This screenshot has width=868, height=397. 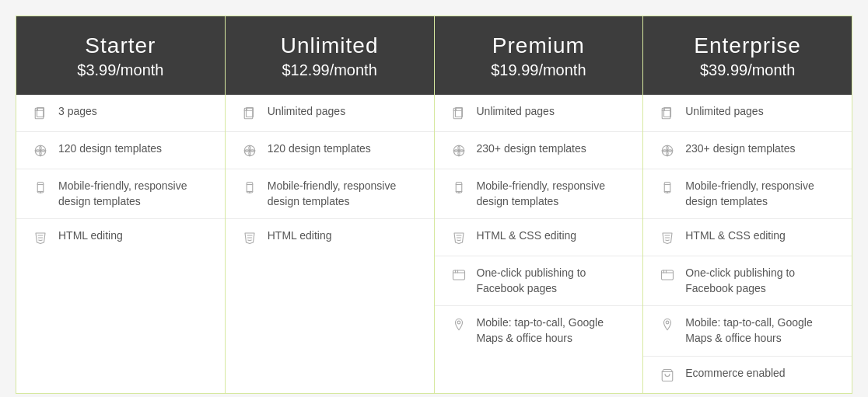 I want to click on plan-price-premium: $19.99/month, so click(x=539, y=70).